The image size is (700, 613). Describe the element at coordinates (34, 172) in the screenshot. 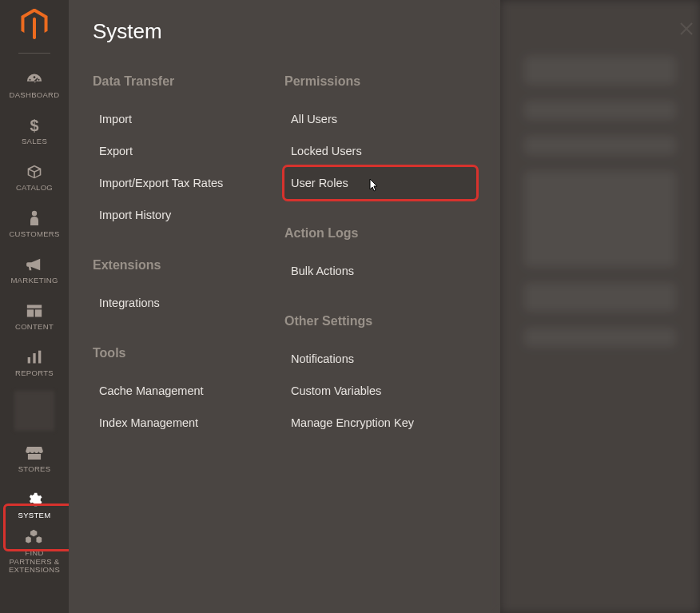

I see `box-icon` at that location.